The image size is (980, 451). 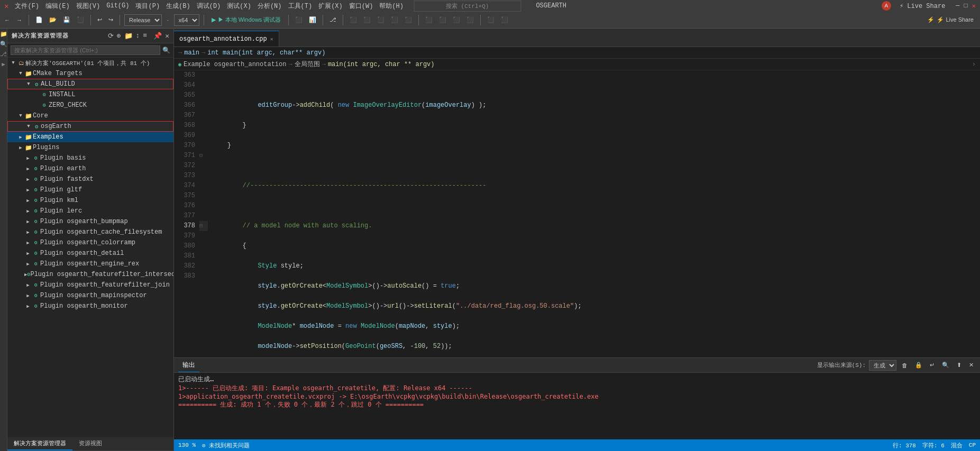 What do you see at coordinates (117, 6) in the screenshot?
I see `menu-git: Git(G)` at bounding box center [117, 6].